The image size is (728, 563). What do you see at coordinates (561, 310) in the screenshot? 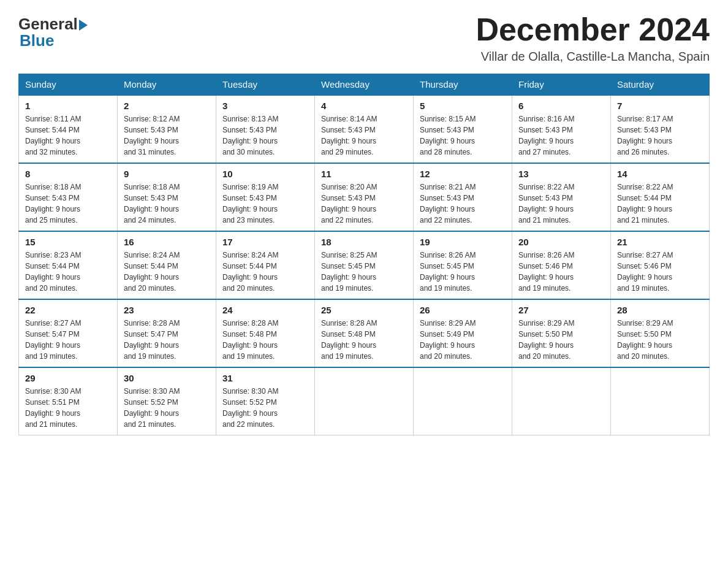
I see `day-number: 27` at bounding box center [561, 310].